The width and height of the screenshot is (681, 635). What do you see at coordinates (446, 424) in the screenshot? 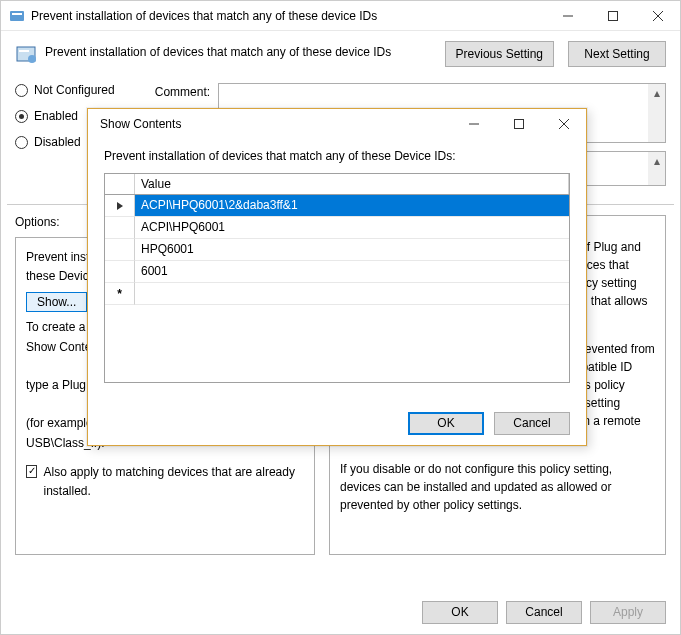
I see `dialog-ok-button: OK` at bounding box center [446, 424].